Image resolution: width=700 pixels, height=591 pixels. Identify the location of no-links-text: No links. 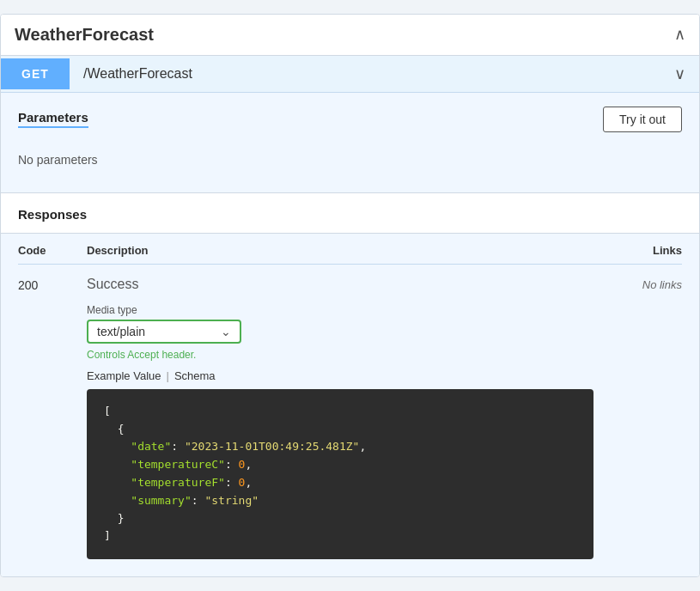
(639, 283).